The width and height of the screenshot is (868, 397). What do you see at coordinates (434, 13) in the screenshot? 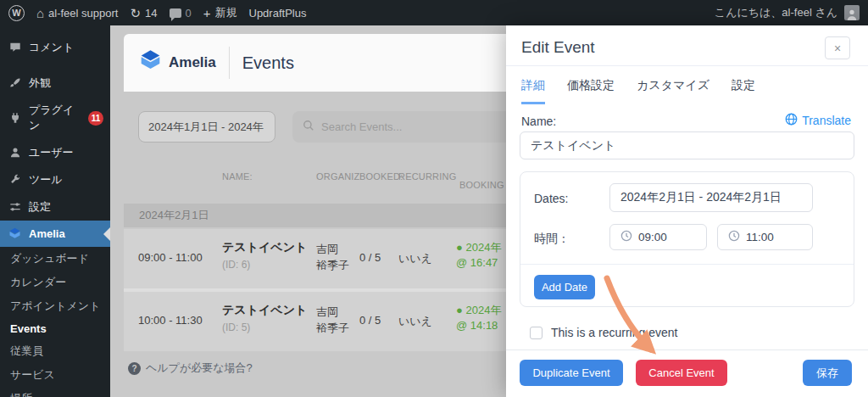
I see `admin-bar: W ⌂ al-feel support ↻ 14 0 + 新規 UpdraftP…` at bounding box center [434, 13].